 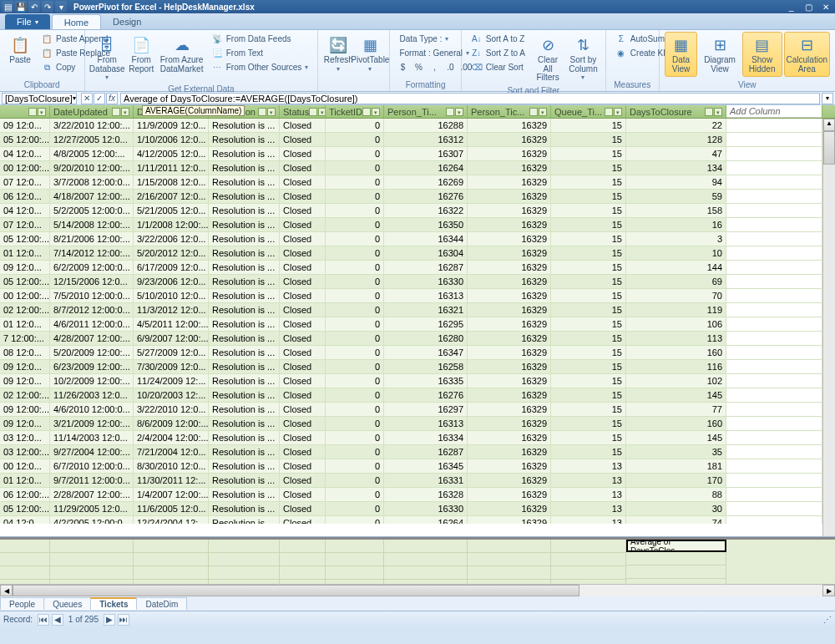 What do you see at coordinates (426, 140) in the screenshot?
I see `table-cell: 16312` at bounding box center [426, 140].